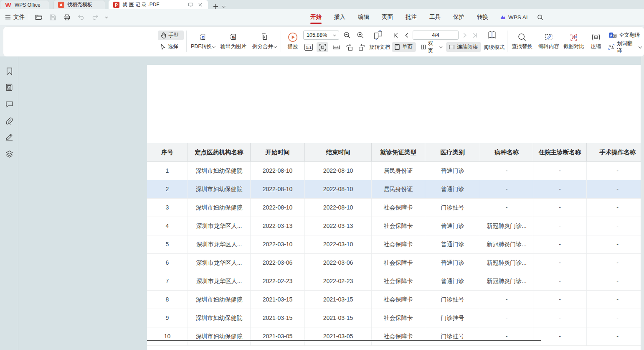  Describe the element at coordinates (459, 17) in the screenshot. I see `menu-protect: 保护` at that location.